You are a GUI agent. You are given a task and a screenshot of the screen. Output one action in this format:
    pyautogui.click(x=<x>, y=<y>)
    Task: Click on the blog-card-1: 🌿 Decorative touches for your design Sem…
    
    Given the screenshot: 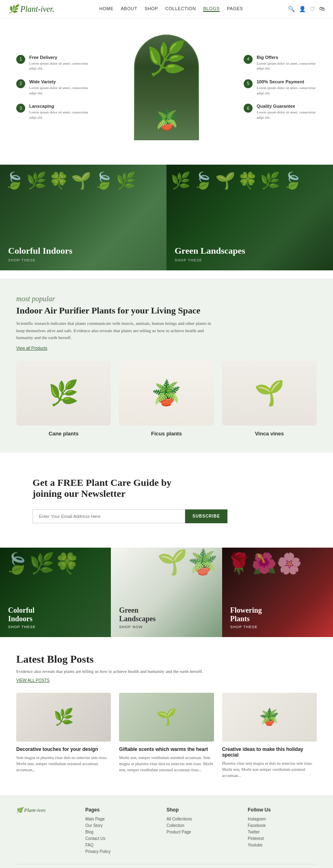 What is the action you would take?
    pyautogui.click(x=63, y=736)
    